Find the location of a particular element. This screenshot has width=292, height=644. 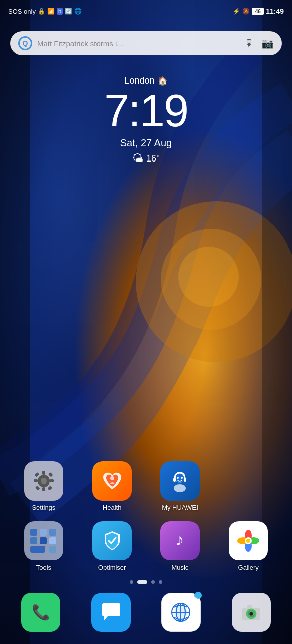

status-right: ⚡ 🔕 46 11:49 is located at coordinates (258, 11).